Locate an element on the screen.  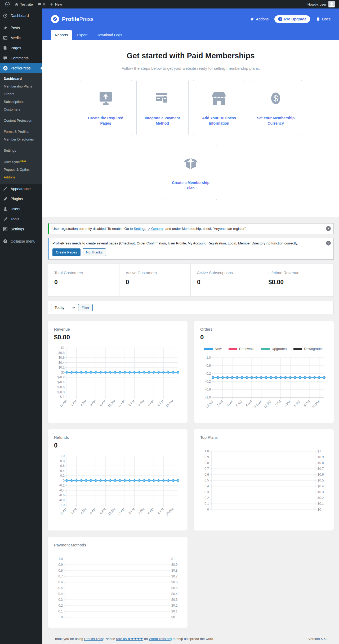
sidebar-item-tools: Tools is located at coordinates (21, 219).